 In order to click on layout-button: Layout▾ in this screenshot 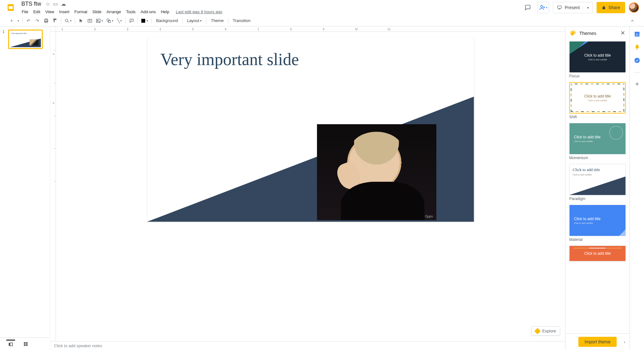, I will do `click(194, 21)`.